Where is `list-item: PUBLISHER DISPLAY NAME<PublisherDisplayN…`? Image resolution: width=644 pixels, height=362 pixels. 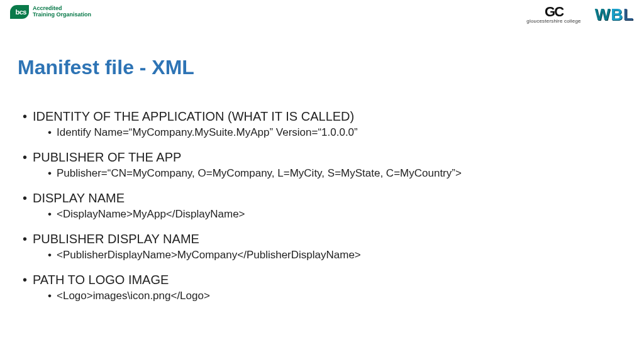
list-item: PUBLISHER DISPLAY NAME<PublisherDisplayN… is located at coordinates (325, 246).